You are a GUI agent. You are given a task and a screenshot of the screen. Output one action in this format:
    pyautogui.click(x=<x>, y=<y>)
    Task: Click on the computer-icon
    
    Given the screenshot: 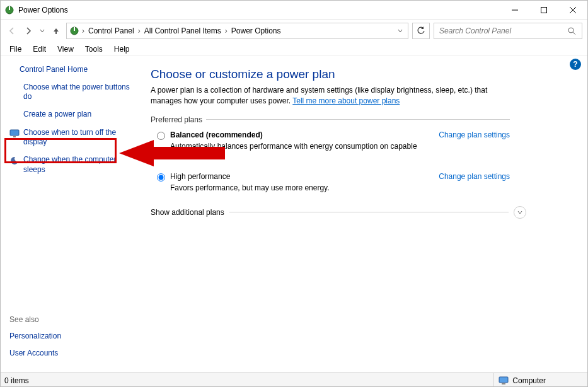 What is the action you would take?
    pyautogui.click(x=504, y=381)
    